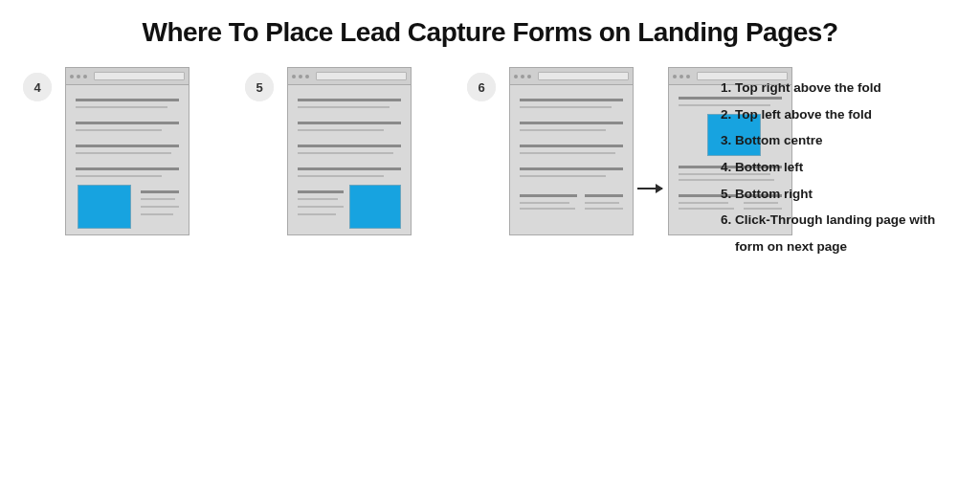 The height and width of the screenshot is (490, 980). Describe the element at coordinates (850, 194) in the screenshot. I see `legend-item-5: Bottom right` at that location.